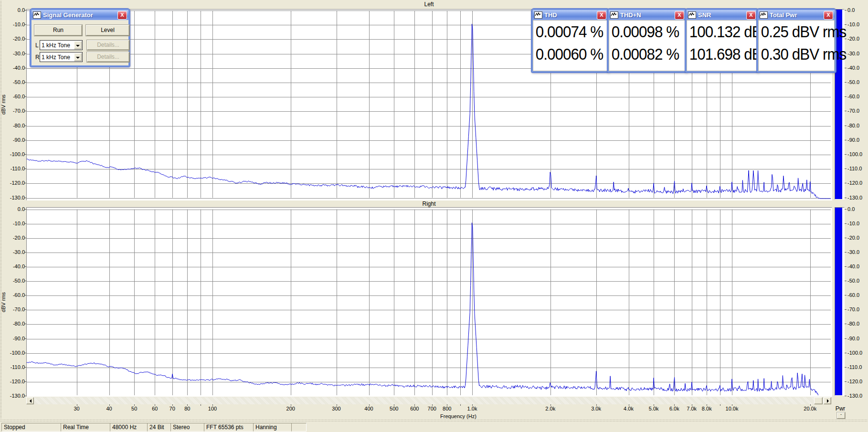 Image resolution: width=868 pixels, height=432 pixels. What do you see at coordinates (851, 209) in the screenshot?
I see `pwr-scale-tick-label: 0.0` at bounding box center [851, 209].